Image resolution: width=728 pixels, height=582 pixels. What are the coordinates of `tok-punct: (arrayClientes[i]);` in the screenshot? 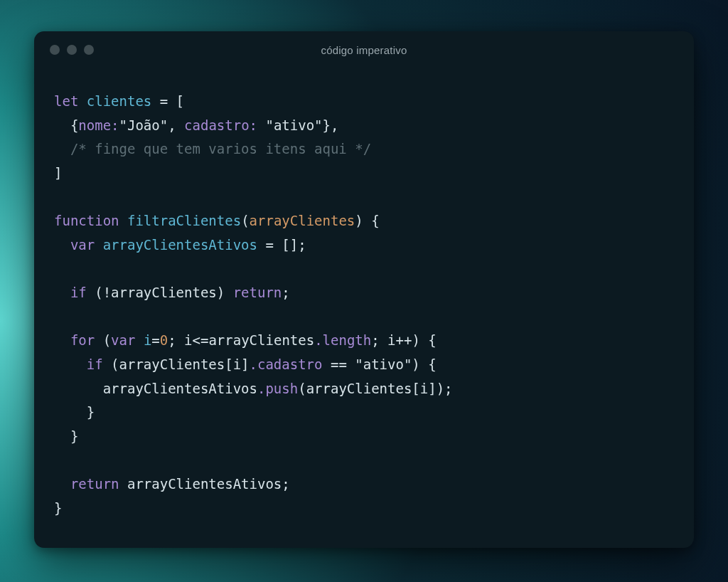 It's located at (375, 388).